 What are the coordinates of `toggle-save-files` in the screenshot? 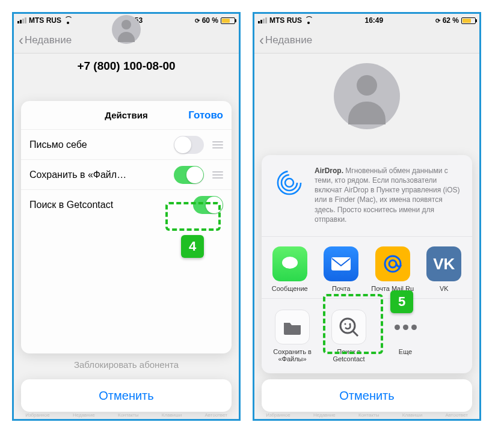 It's located at (189, 175).